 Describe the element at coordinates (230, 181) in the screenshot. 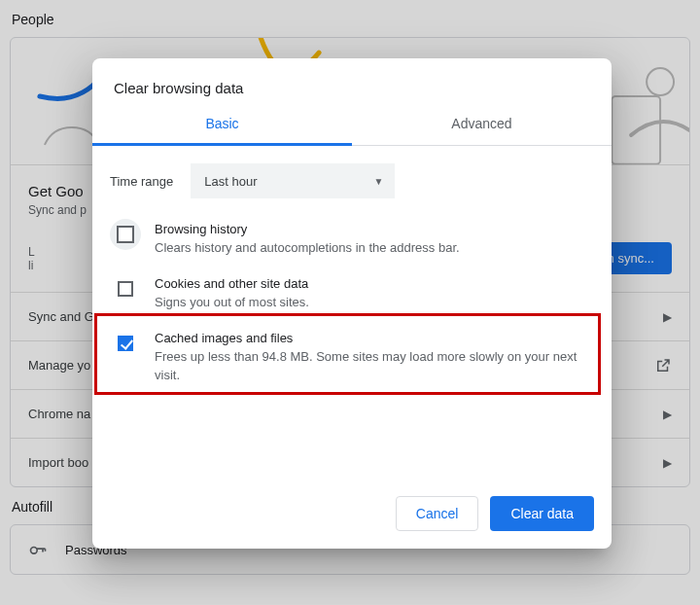

I see `time-range-value: Last hour` at that location.